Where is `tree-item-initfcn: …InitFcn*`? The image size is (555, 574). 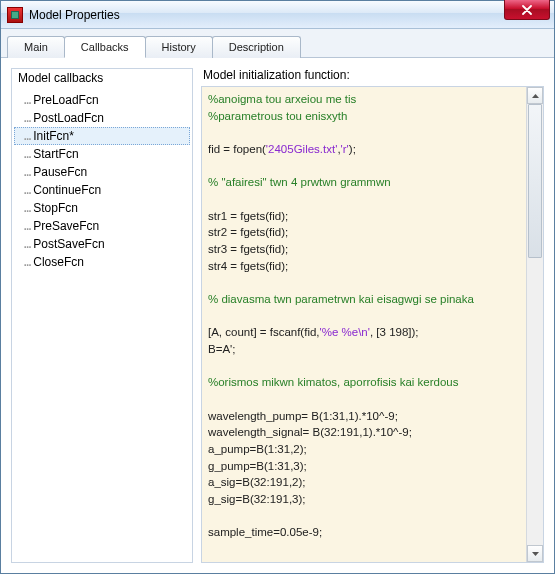 tree-item-initfcn: …InitFcn* is located at coordinates (102, 136).